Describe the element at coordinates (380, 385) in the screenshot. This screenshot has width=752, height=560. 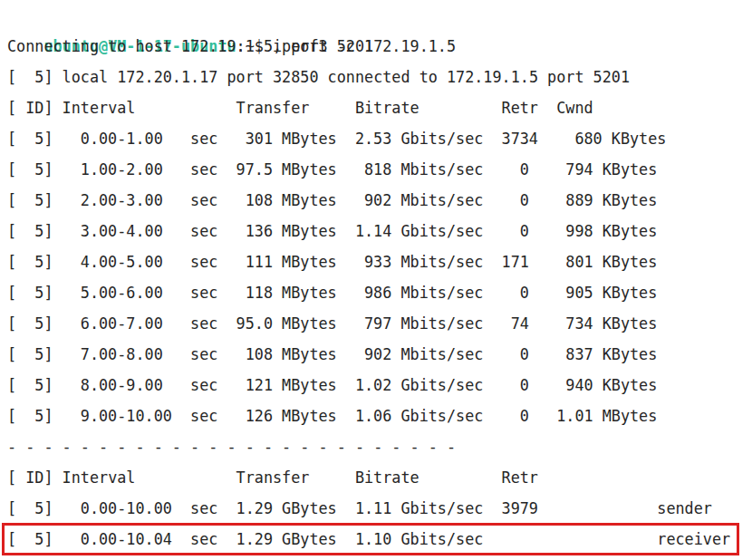
I see `interval-row: [ 5] 8.00-9.00 sec 121 MBytes 1.02 Gbits…` at that location.